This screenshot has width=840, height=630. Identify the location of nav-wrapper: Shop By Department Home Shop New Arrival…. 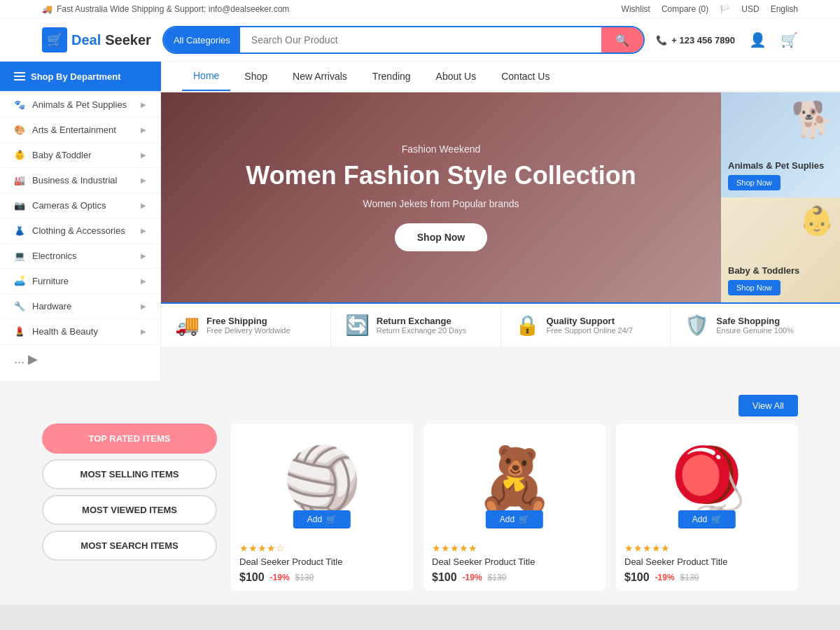
(420, 77).